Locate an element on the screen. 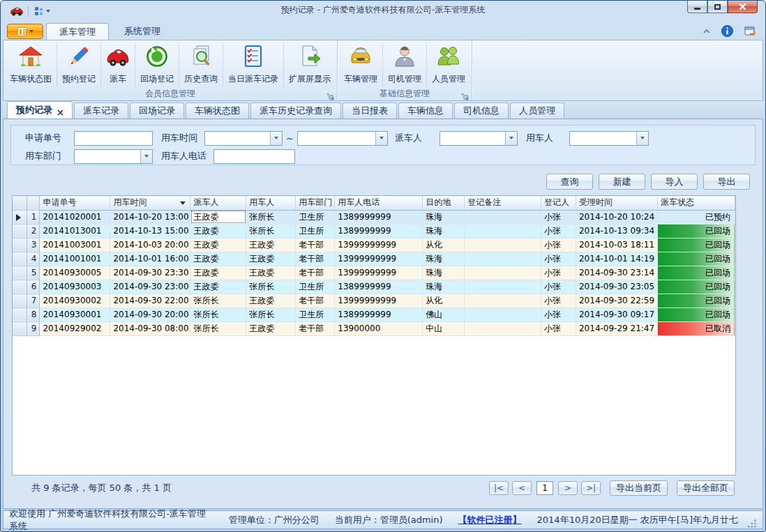  doc-tab-return-records: 回场记录 is located at coordinates (157, 110).